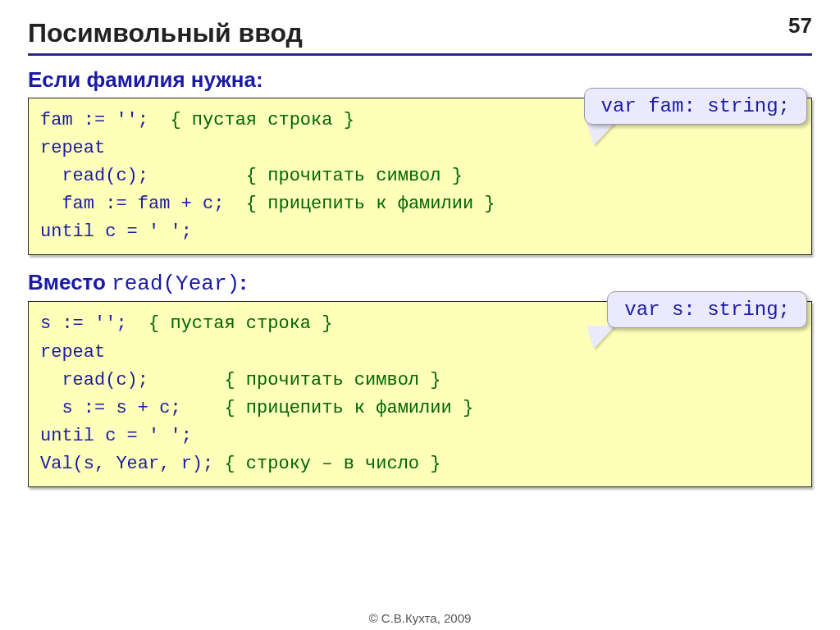  I want to click on footer-credit: © С.В.Кухта, 2009, so click(420, 619).